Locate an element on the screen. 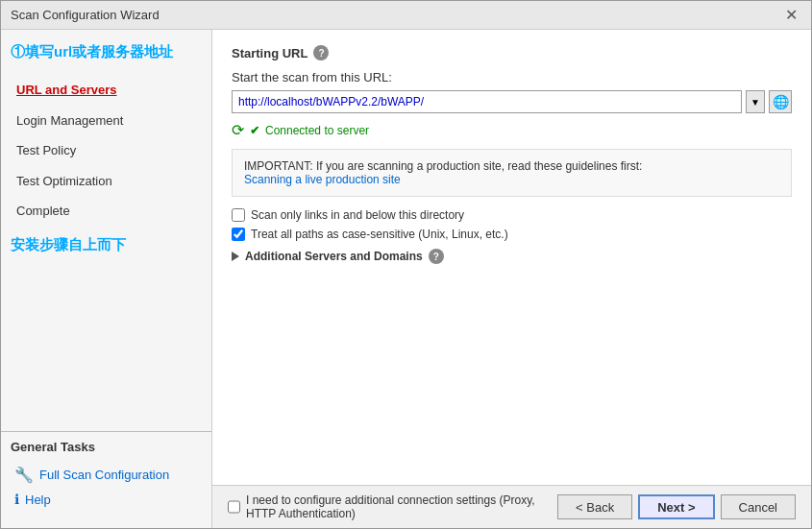  back-button: < Back is located at coordinates (595, 507).